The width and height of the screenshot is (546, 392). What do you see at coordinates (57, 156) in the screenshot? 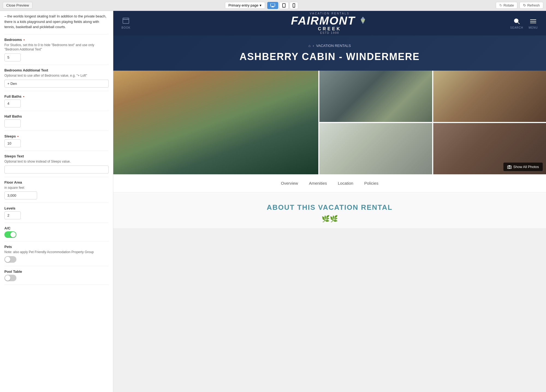
I see `sleeps-text-label: Sleeps Text` at bounding box center [57, 156].